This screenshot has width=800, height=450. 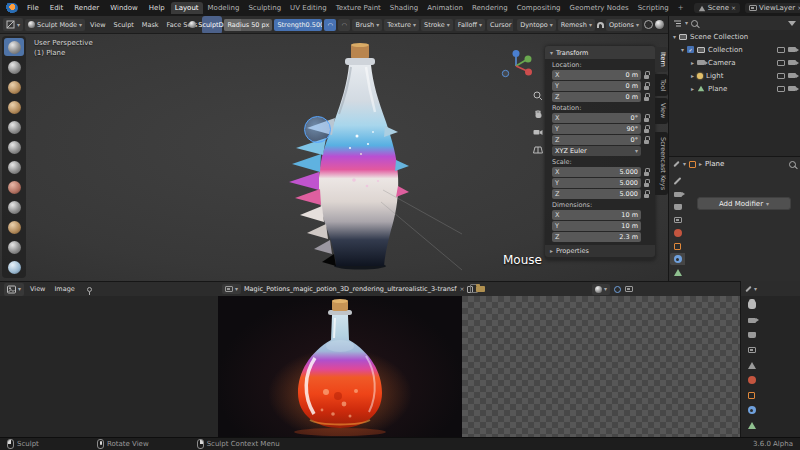 I want to click on rotation-y-field: Y90°, so click(x=596, y=129).